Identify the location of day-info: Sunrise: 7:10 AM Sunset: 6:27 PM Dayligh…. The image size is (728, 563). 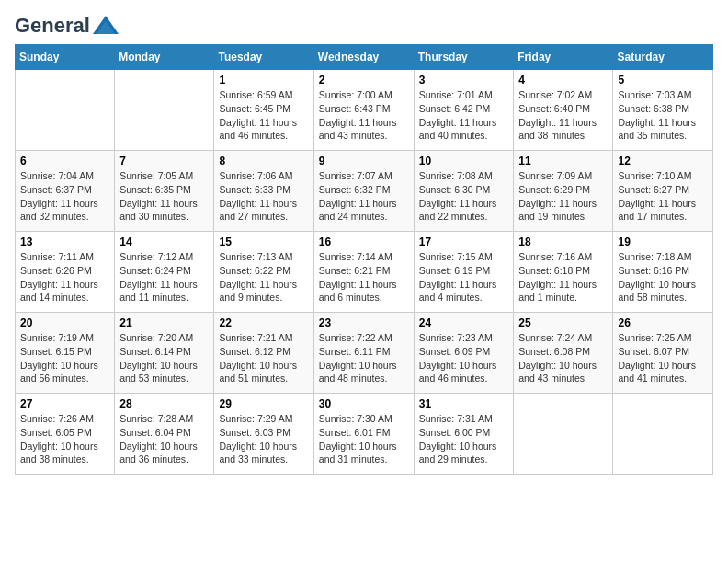
(663, 197).